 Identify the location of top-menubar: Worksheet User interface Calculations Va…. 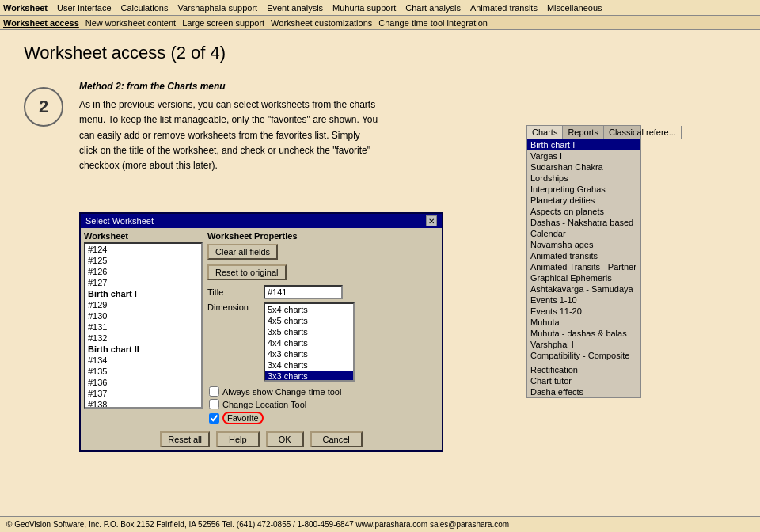
(380, 8).